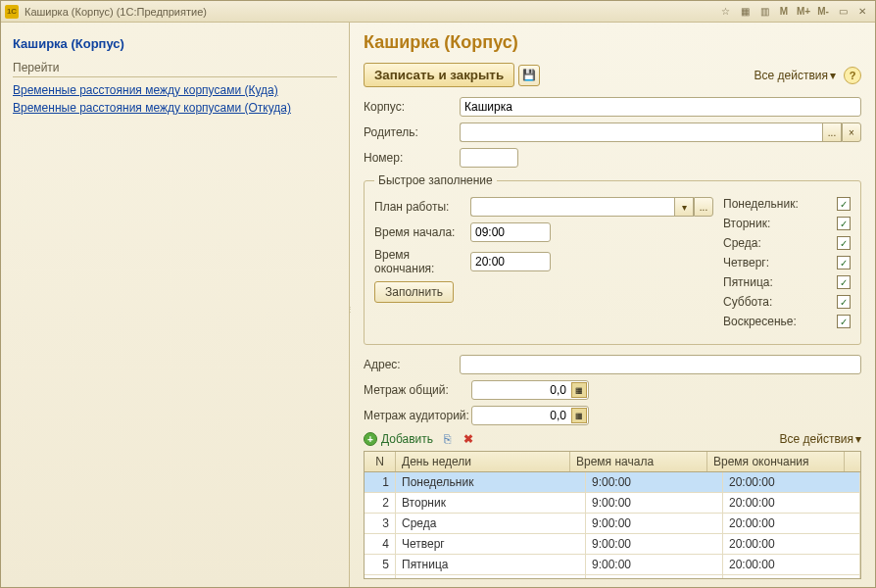 Image resolution: width=876 pixels, height=588 pixels. I want to click on parent-clear-button: ×, so click(852, 132).